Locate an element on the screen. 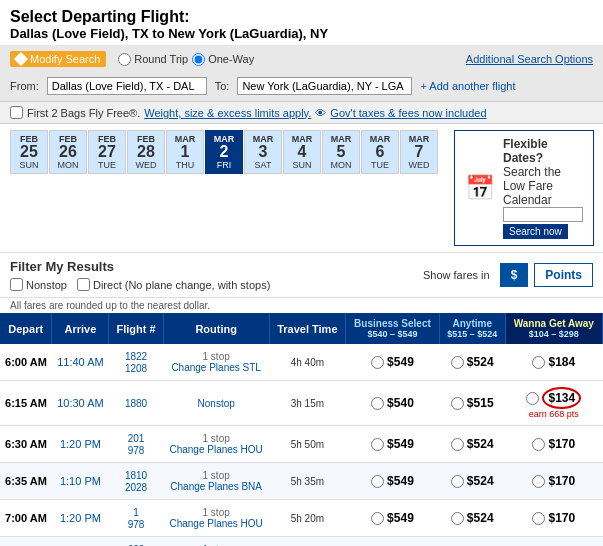 Image resolution: width=603 pixels, height=546 pixels. nonstop-filter: Nonstop is located at coordinates (38, 284).